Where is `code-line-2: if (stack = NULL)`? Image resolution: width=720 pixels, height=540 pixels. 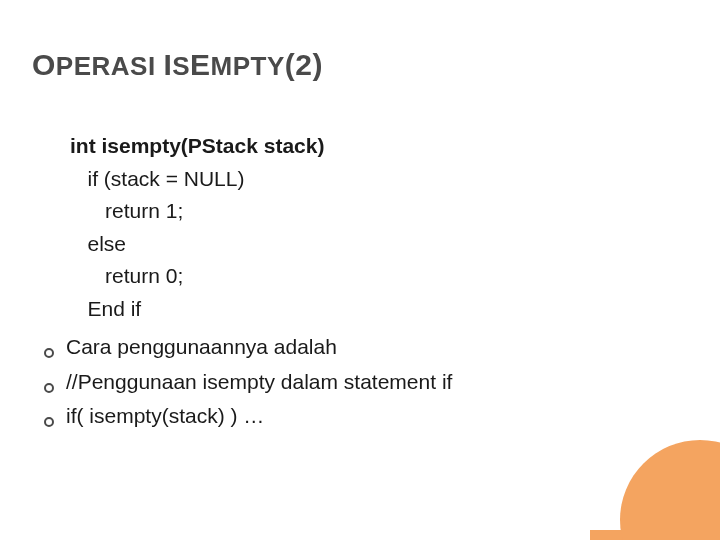 code-line-2: if (stack = NULL) is located at coordinates (360, 180).